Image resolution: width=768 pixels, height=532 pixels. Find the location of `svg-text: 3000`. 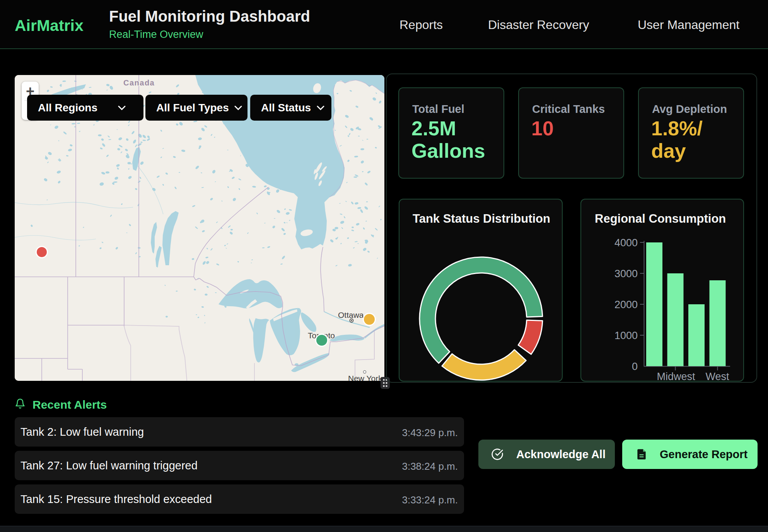

svg-text: 3000 is located at coordinates (626, 274).